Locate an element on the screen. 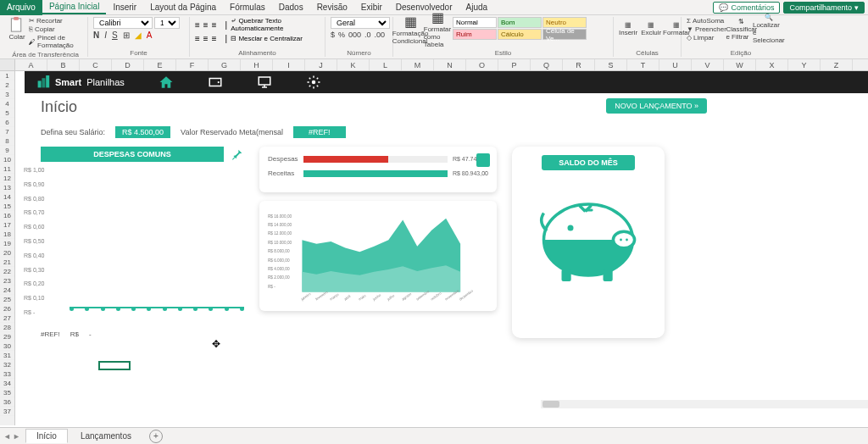  row-8: 8 is located at coordinates (7, 141).